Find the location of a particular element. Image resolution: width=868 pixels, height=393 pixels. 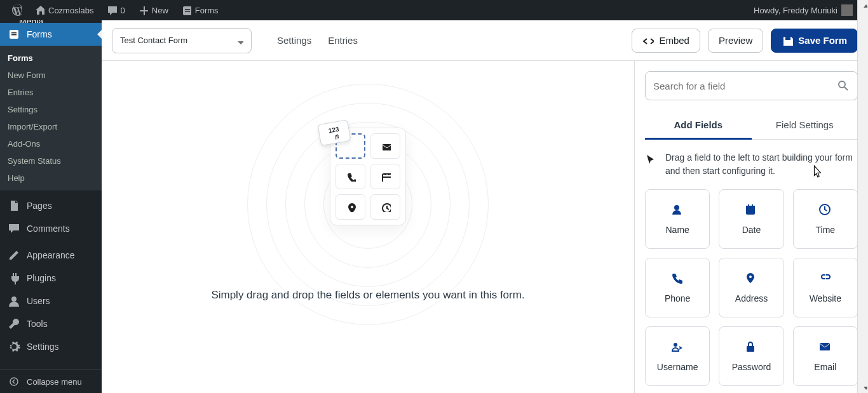

submenu-import-export: Import/Export is located at coordinates (51, 127).